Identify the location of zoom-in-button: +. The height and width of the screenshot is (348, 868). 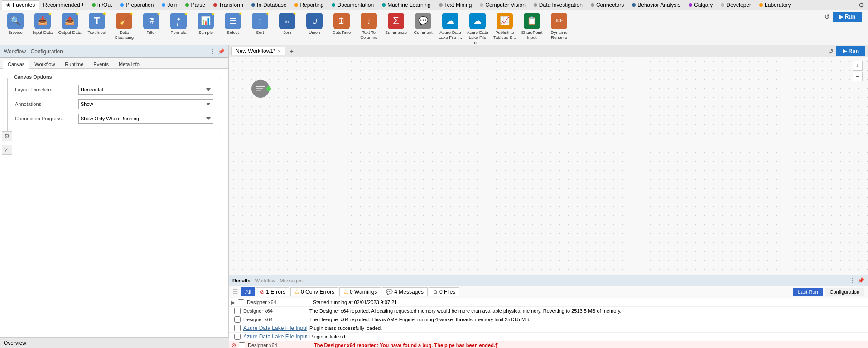
(858, 66).